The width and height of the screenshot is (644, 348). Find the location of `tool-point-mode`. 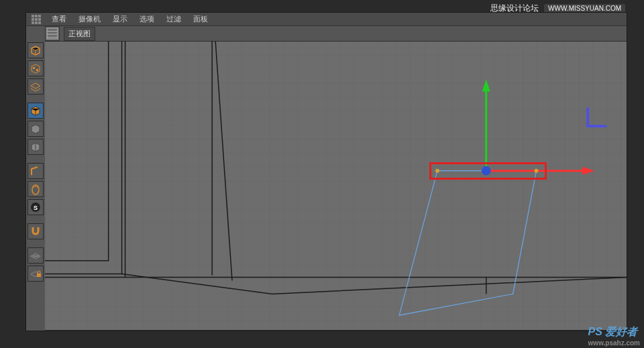

tool-point-mode is located at coordinates (36, 189).